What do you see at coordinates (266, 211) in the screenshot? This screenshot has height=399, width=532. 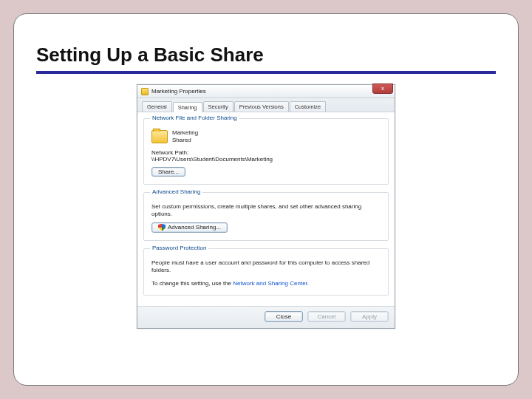 I see `advanced-desc: Set custom permissions, create multiple …` at bounding box center [266, 211].